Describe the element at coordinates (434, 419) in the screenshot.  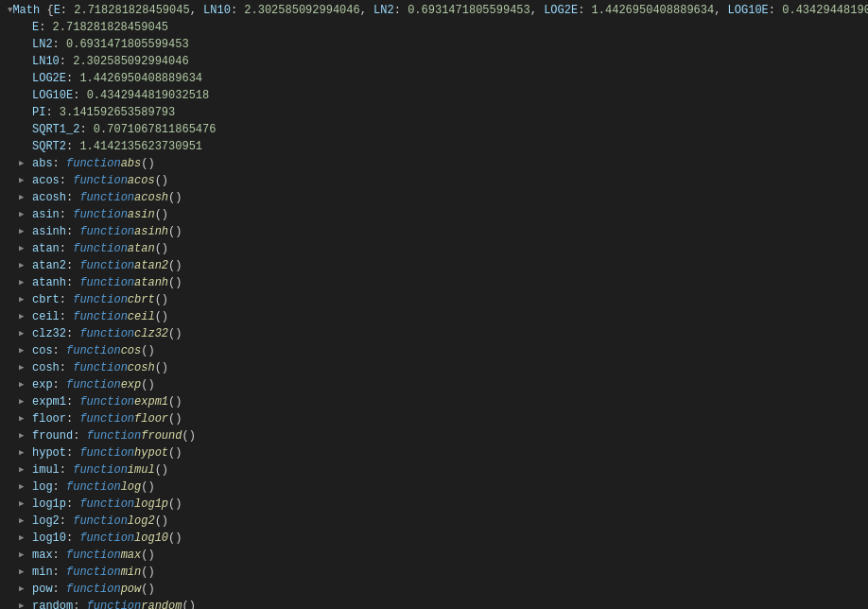
I see `fn-floor: ▶ floor: function floor()` at that location.